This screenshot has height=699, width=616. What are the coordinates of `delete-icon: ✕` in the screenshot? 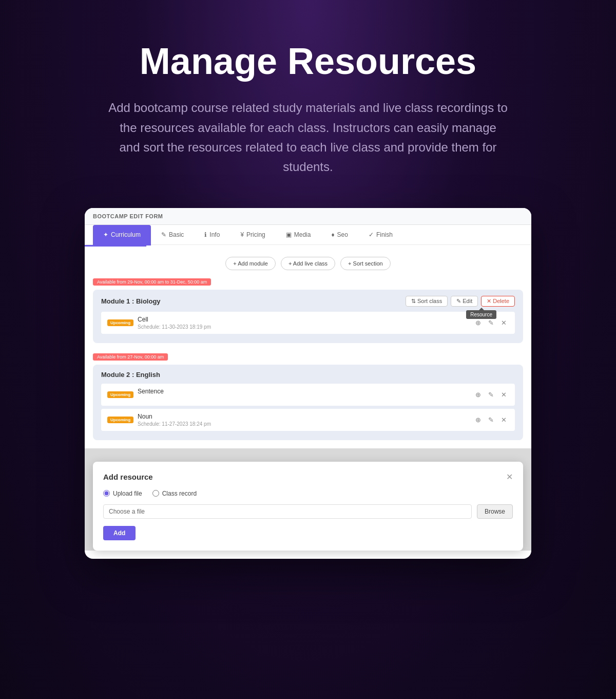 It's located at (489, 301).